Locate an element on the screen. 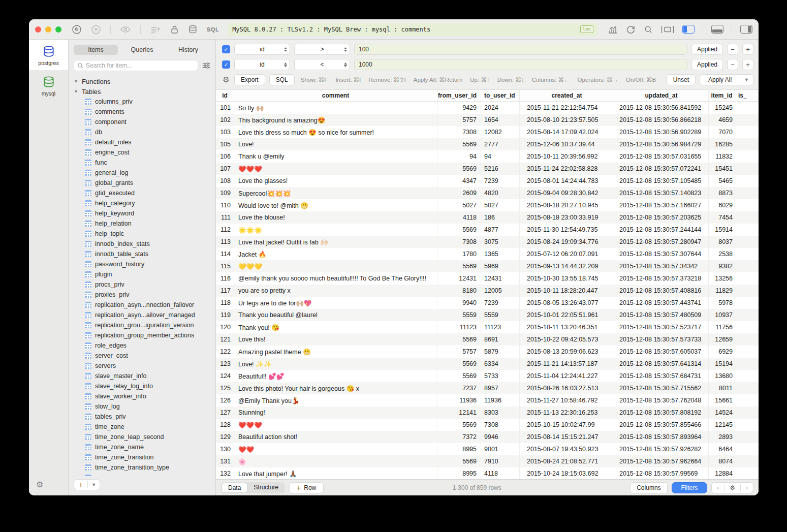 The height and width of the screenshot is (532, 787). cell-item_id: 2538 is located at coordinates (722, 254).